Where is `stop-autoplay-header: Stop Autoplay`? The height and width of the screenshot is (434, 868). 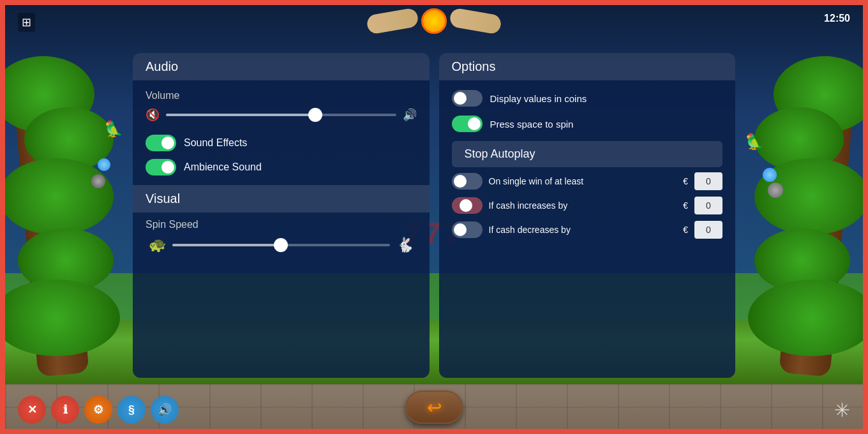 stop-autoplay-header: Stop Autoplay is located at coordinates (587, 154).